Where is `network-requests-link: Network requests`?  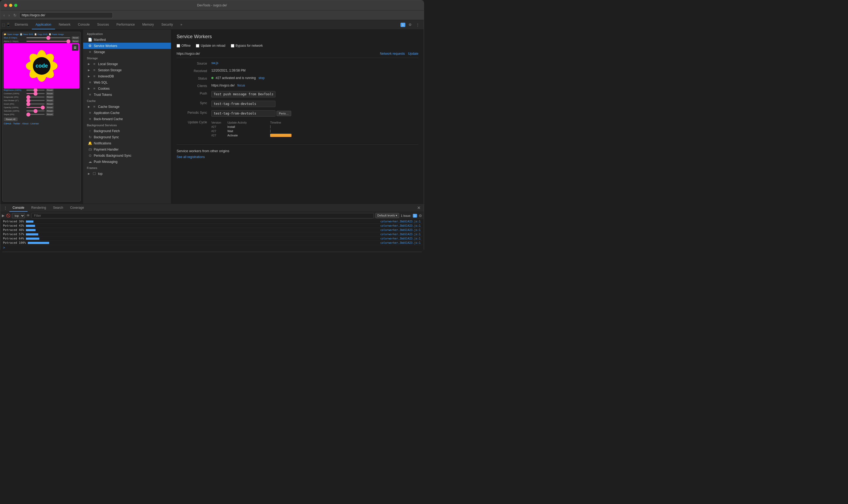 network-requests-link: Network requests is located at coordinates (392, 54).